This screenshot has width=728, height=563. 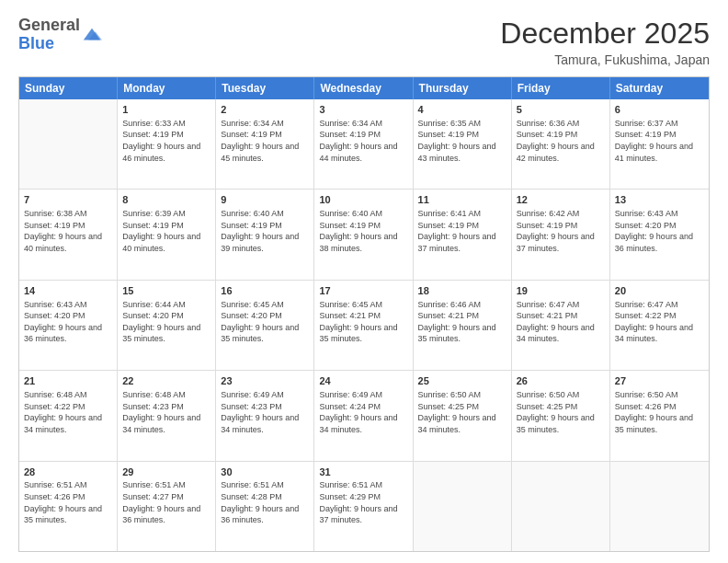 I want to click on day-number: 31, so click(x=363, y=473).